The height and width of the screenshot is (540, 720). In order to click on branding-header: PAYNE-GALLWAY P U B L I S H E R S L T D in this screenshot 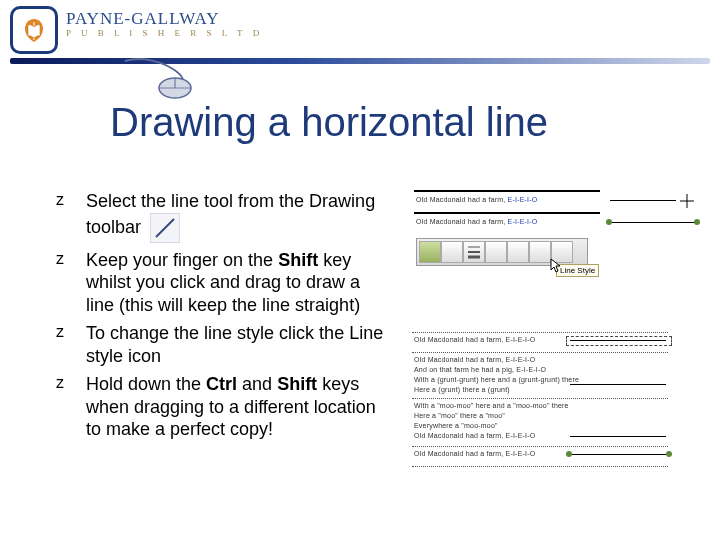, I will do `click(136, 30)`.